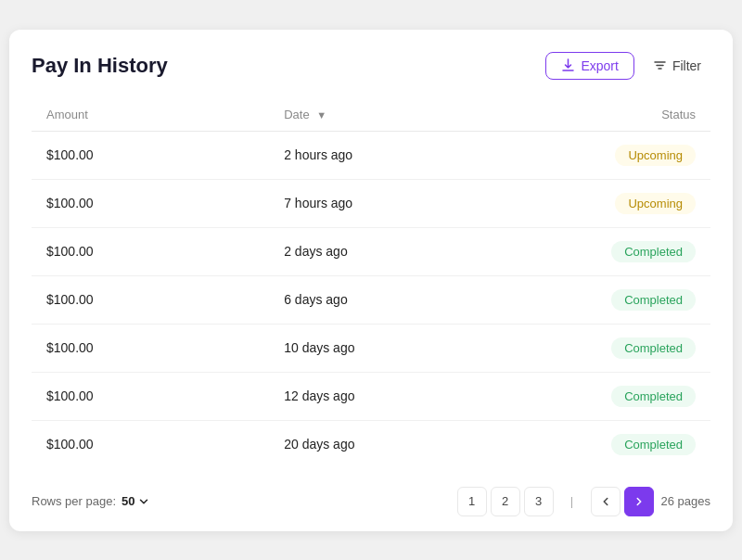 This screenshot has height=560, width=742. I want to click on page-3-button: 3, so click(539, 502).